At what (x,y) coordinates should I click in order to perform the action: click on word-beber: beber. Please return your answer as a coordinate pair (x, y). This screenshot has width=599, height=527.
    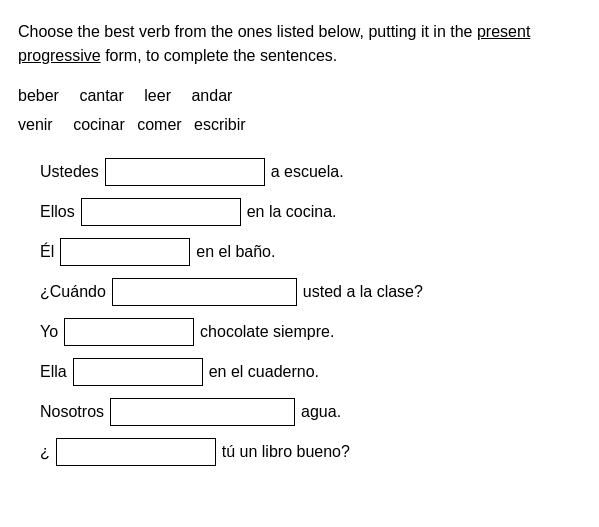
    Looking at the image, I should click on (38, 96).